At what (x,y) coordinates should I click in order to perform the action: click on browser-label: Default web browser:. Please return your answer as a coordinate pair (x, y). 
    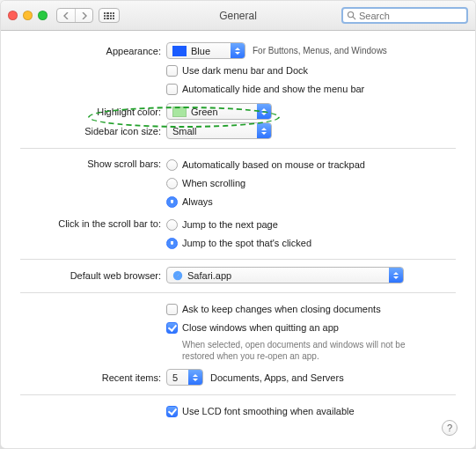
    Looking at the image, I should click on (93, 276).